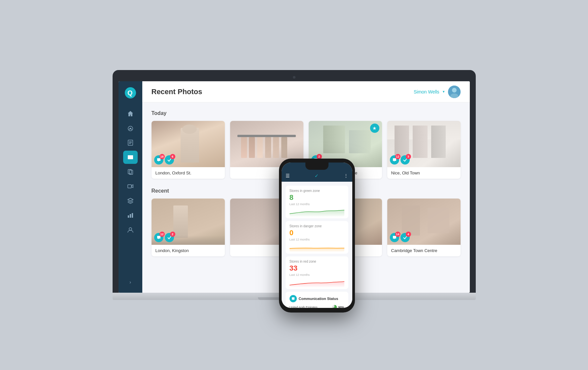 The height and width of the screenshot is (370, 588). Describe the element at coordinates (317, 204) in the screenshot. I see `green-zone-sublabel: Last 12 months` at that location.